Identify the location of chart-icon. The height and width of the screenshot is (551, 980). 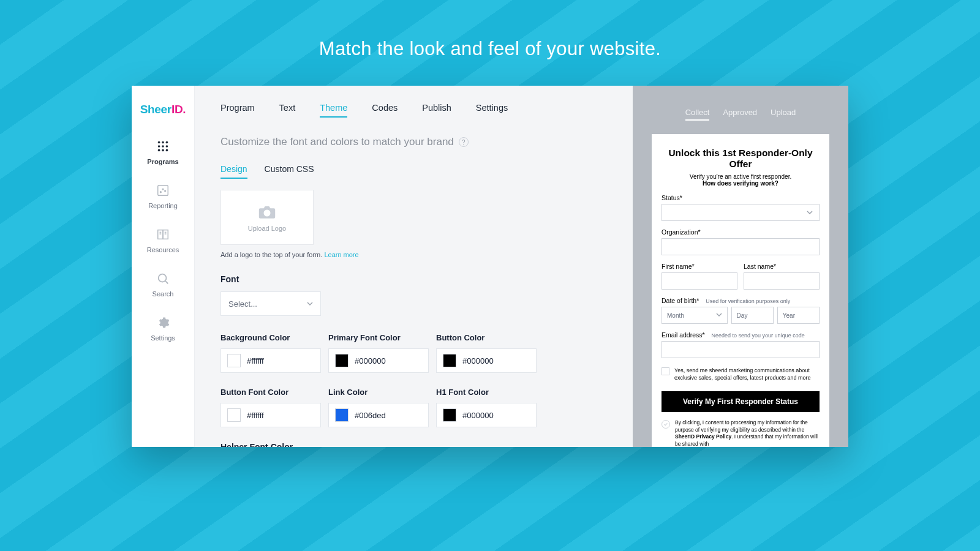
(163, 190).